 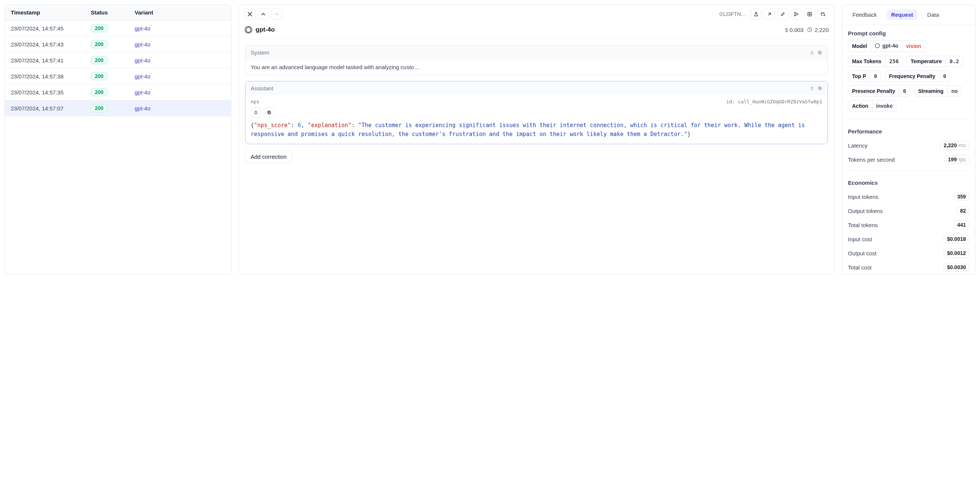 What do you see at coordinates (250, 14) in the screenshot?
I see `close-button` at bounding box center [250, 14].